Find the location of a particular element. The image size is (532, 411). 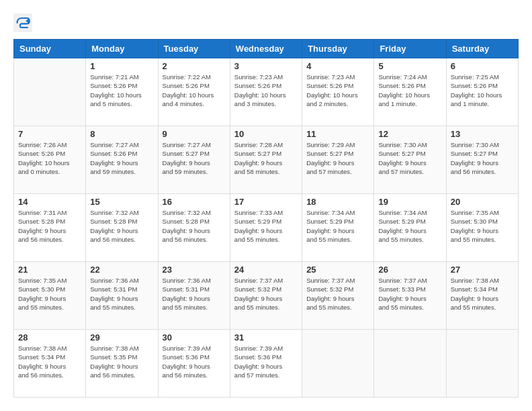

day-number: 10 is located at coordinates (266, 134).